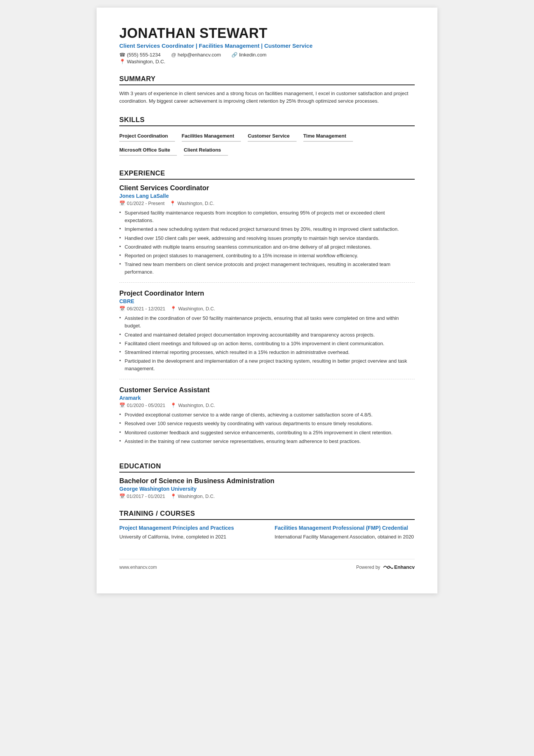 This screenshot has width=534, height=756. Describe the element at coordinates (189, 537) in the screenshot. I see `training-desc: University of California, Irvine, comple…` at that location.